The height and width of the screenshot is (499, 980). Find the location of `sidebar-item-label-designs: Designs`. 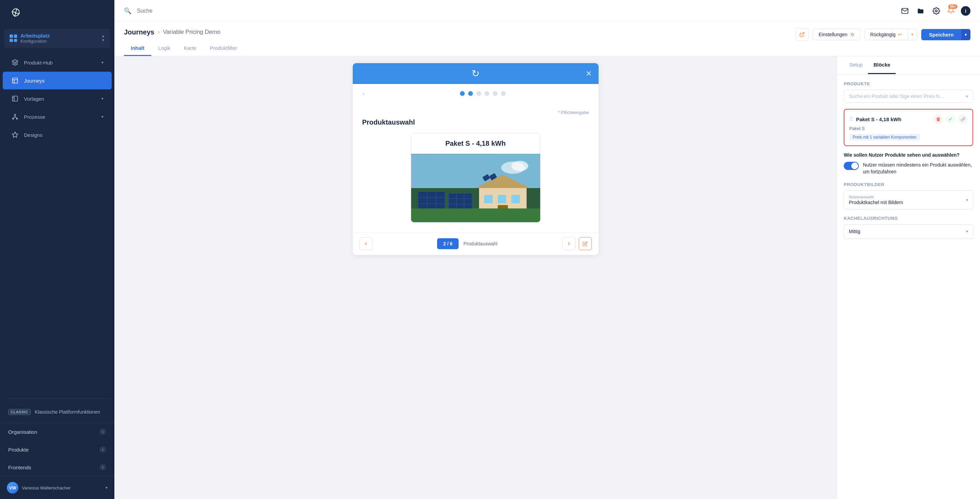

sidebar-item-label-designs: Designs is located at coordinates (33, 135).